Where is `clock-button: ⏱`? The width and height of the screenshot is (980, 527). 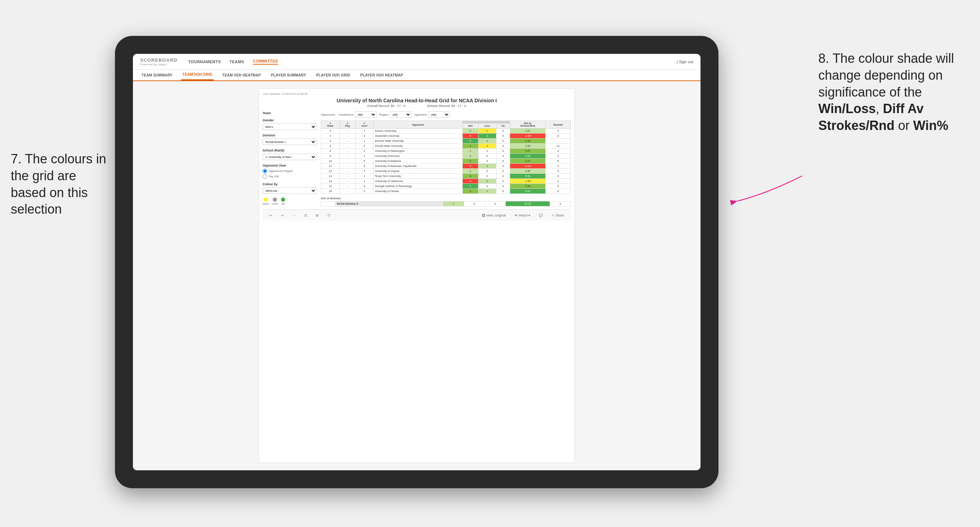 clock-button: ⏱ is located at coordinates (329, 215).